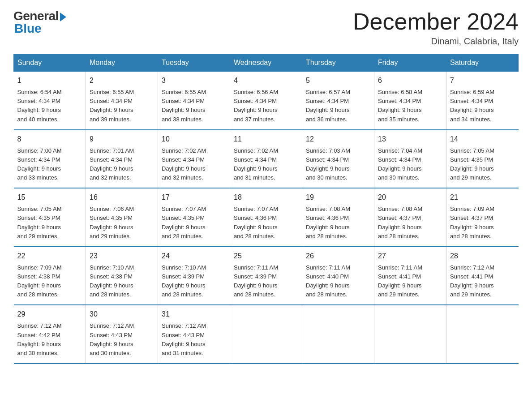 Image resolution: width=532 pixels, height=411 pixels. What do you see at coordinates (338, 281) in the screenshot?
I see `day-info: Sunrise: 7:11 AM Sunset: 4:40 PM Dayligh…` at bounding box center [338, 281].